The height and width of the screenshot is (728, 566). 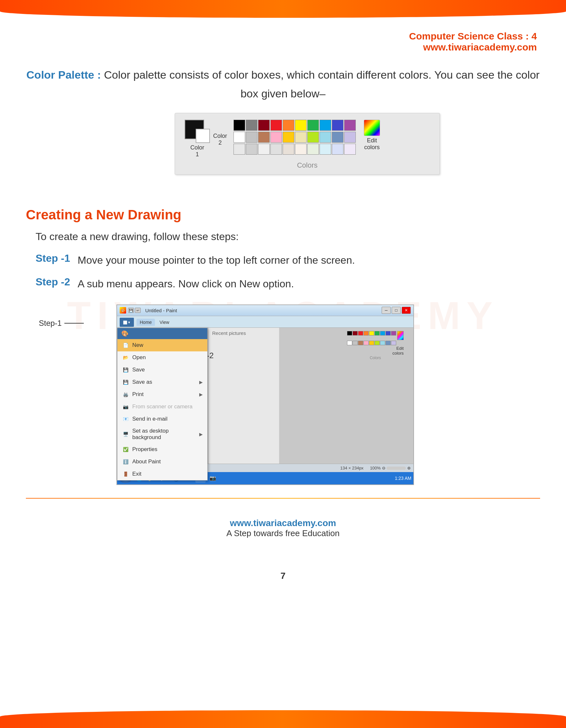 What do you see at coordinates (164, 434) in the screenshot?
I see `menu-item-desktop-label: Set as desktop background` at bounding box center [164, 434].